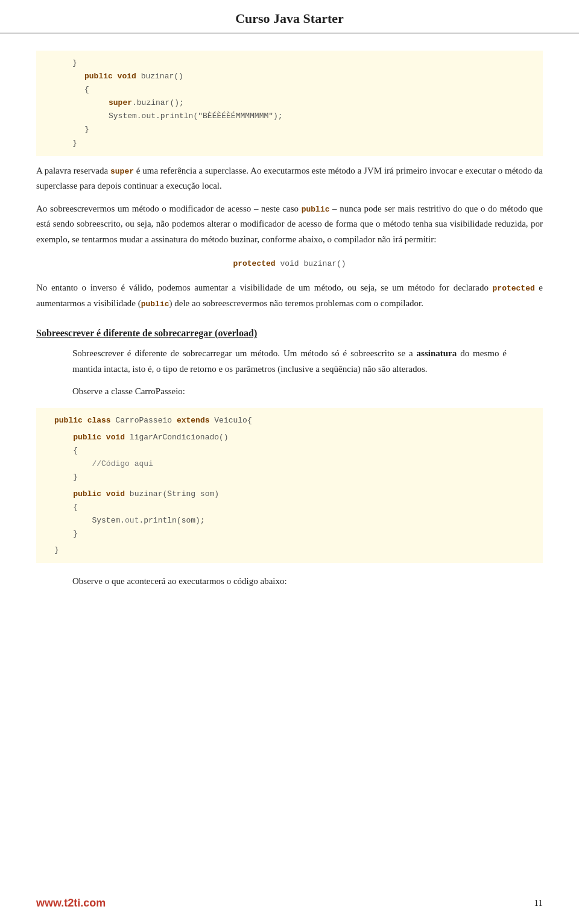 This screenshot has height=924, width=579. I want to click on code-line-method1-sig: public void ligarArCondicionado(), so click(290, 438).